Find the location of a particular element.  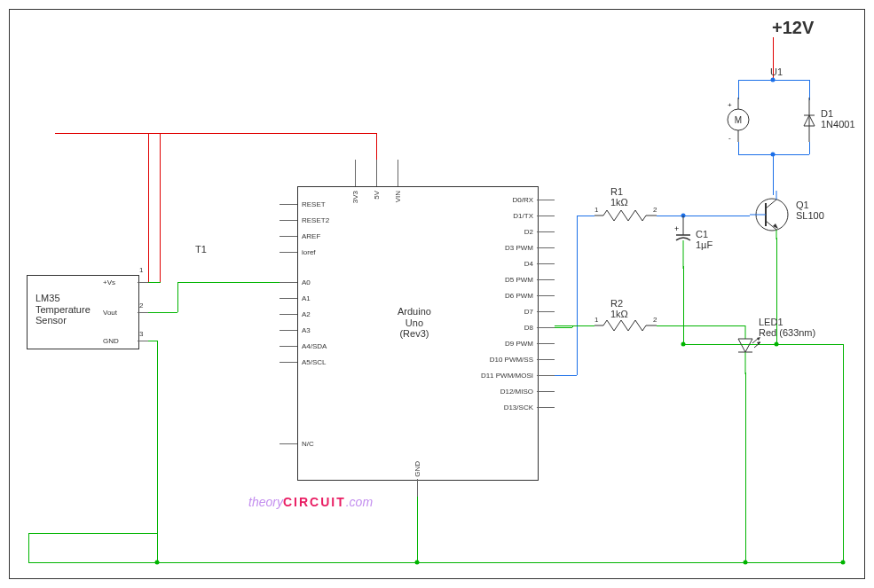

label-r1-ref: R1 is located at coordinates (617, 192).